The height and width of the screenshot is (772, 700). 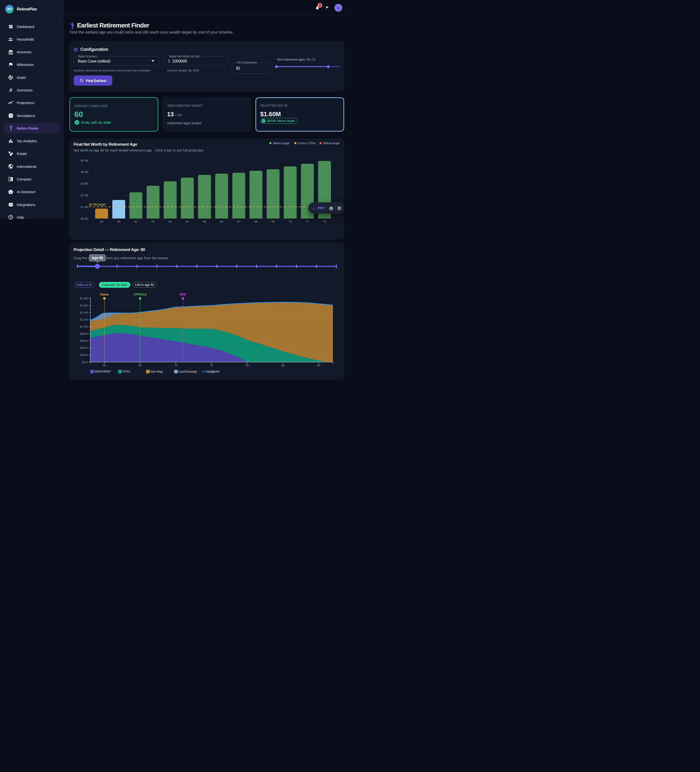 I want to click on svg-text: TFSA, so click(x=126, y=371).